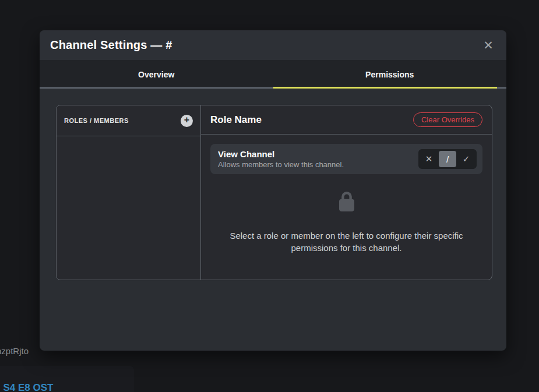 This screenshot has width=539, height=392. What do you see at coordinates (236, 120) in the screenshot?
I see `role-name-title: Role Name` at bounding box center [236, 120].